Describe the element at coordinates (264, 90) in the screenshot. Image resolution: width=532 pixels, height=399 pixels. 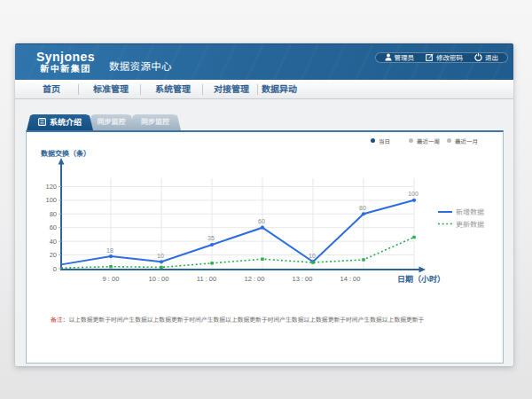
I see `nav-bar: 首页标准管理系统管理对接管理数据异动` at that location.